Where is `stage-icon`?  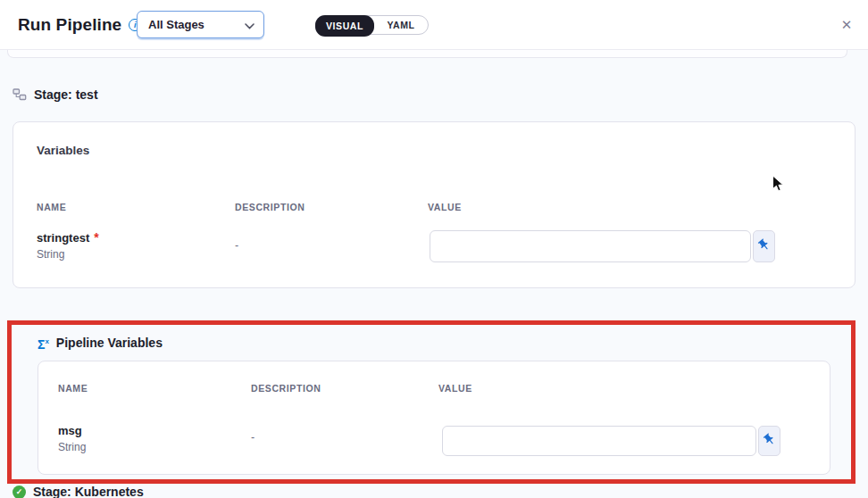 stage-icon is located at coordinates (20, 95).